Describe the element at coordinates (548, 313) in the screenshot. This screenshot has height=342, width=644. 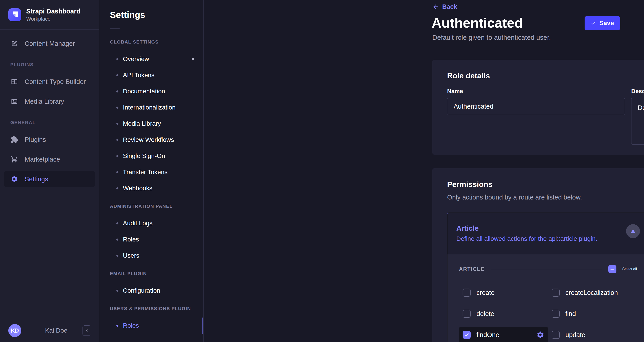
I see `permissions-grid: createcreateLocalizationdeletefindfindOn…` at that location.